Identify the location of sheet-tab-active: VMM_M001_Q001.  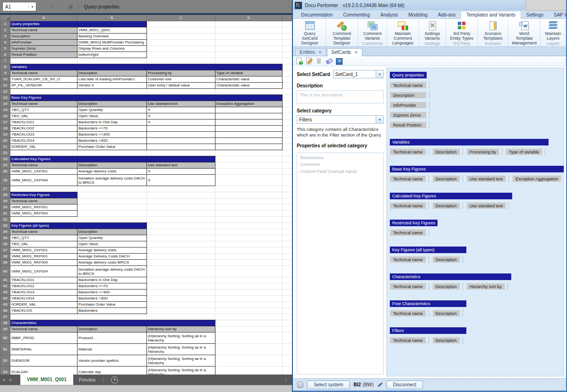
(47, 380).